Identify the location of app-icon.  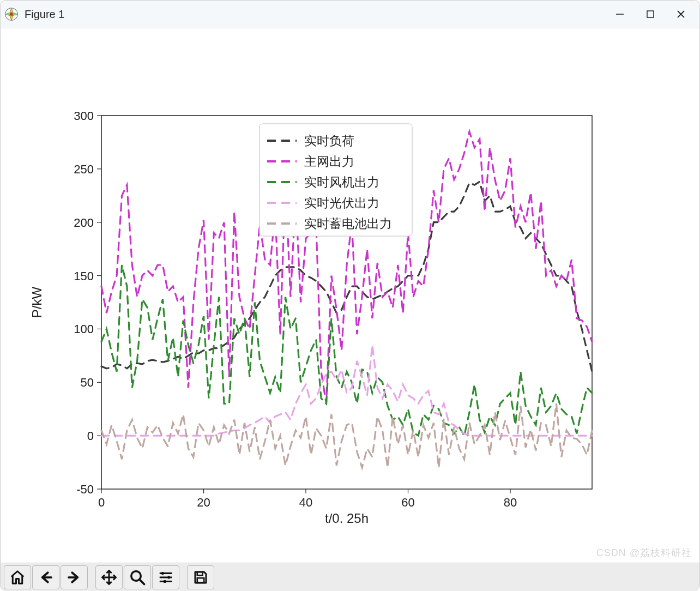
(11, 14).